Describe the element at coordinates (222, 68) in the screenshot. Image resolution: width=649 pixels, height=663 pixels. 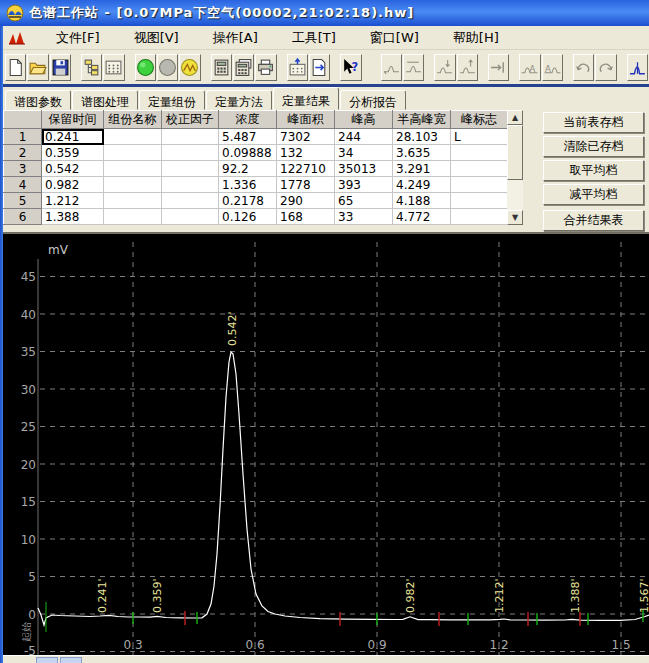
I see `calculate-button` at that location.